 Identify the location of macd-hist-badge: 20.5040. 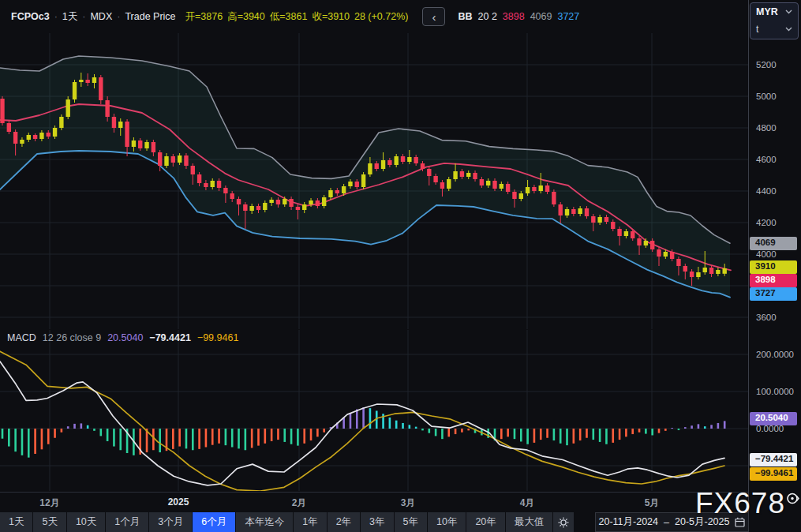
(773, 418).